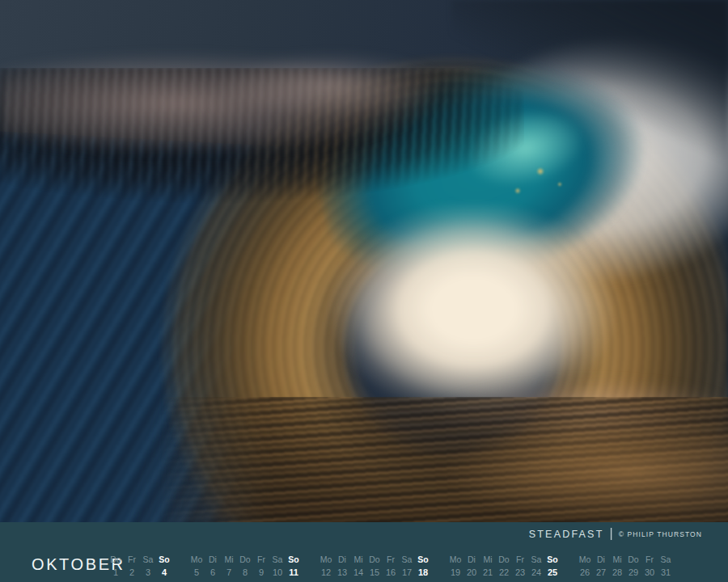  What do you see at coordinates (245, 567) in the screenshot?
I see `day-column: Do 8` at bounding box center [245, 567].